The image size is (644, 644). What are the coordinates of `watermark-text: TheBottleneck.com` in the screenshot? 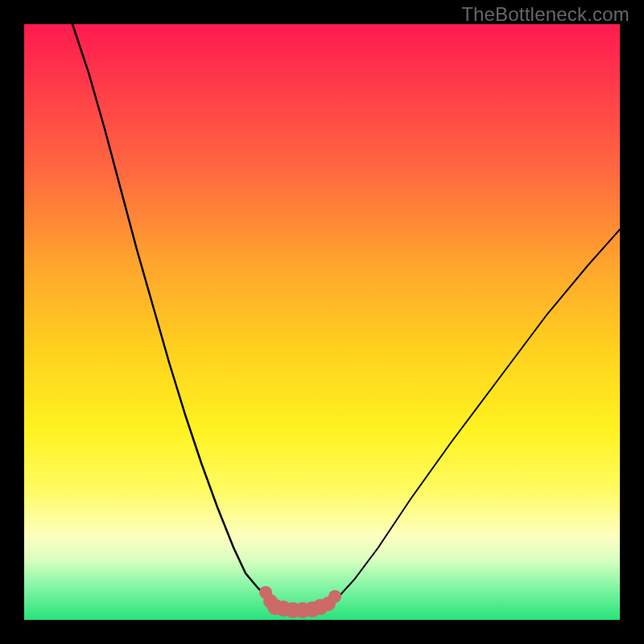 It's located at (546, 14).